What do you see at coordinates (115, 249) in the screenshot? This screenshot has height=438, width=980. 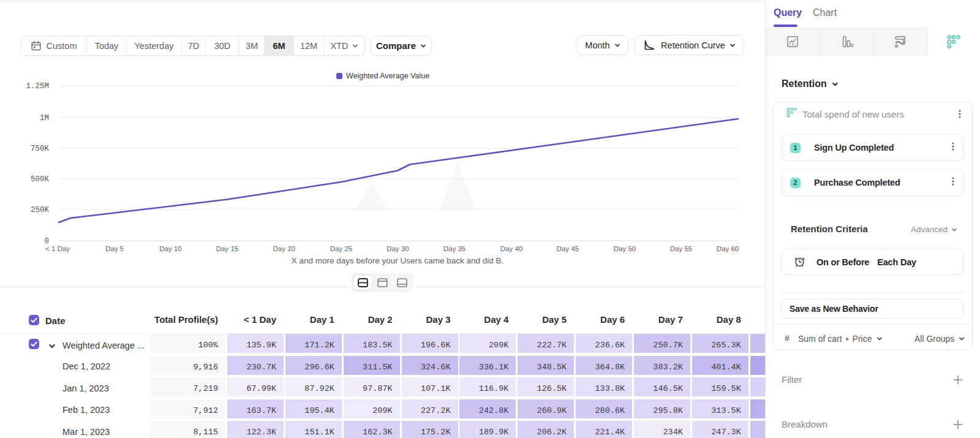 I see `svg-text: Day 5` at bounding box center [115, 249].